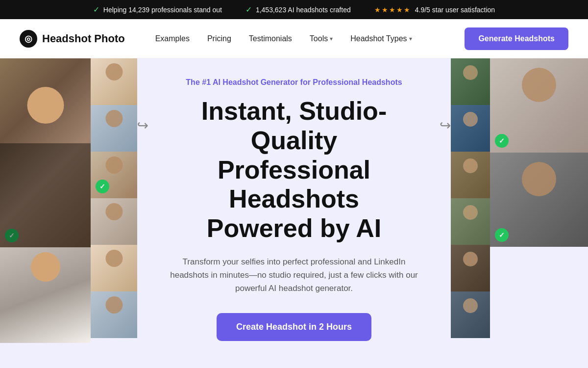  I want to click on chevron-down-icon-2: ▾, so click(411, 39).